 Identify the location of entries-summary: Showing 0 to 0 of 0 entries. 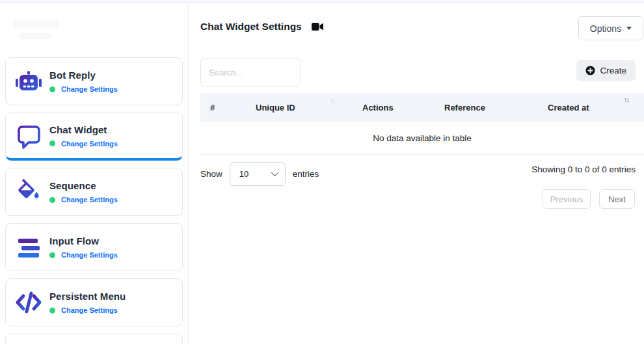
(584, 169).